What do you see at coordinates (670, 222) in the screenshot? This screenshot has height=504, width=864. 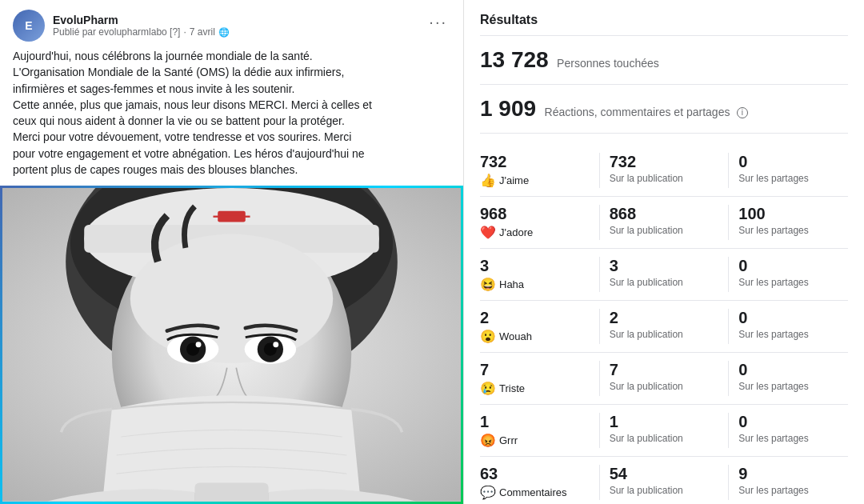 I see `reaction-col-pub: 868 Sur la publication` at bounding box center [670, 222].